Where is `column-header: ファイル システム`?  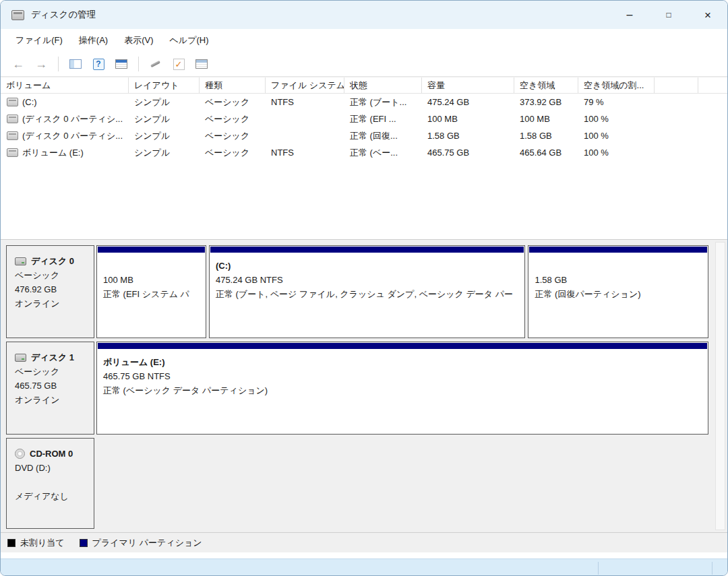
column-header: ファイル システム is located at coordinates (305, 85).